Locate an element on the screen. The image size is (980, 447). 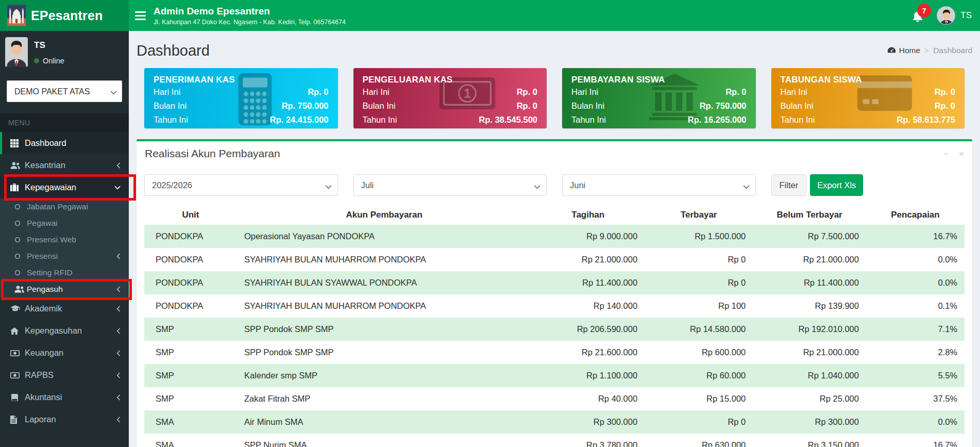
cell-pencapaian: 16.7% is located at coordinates (915, 440).